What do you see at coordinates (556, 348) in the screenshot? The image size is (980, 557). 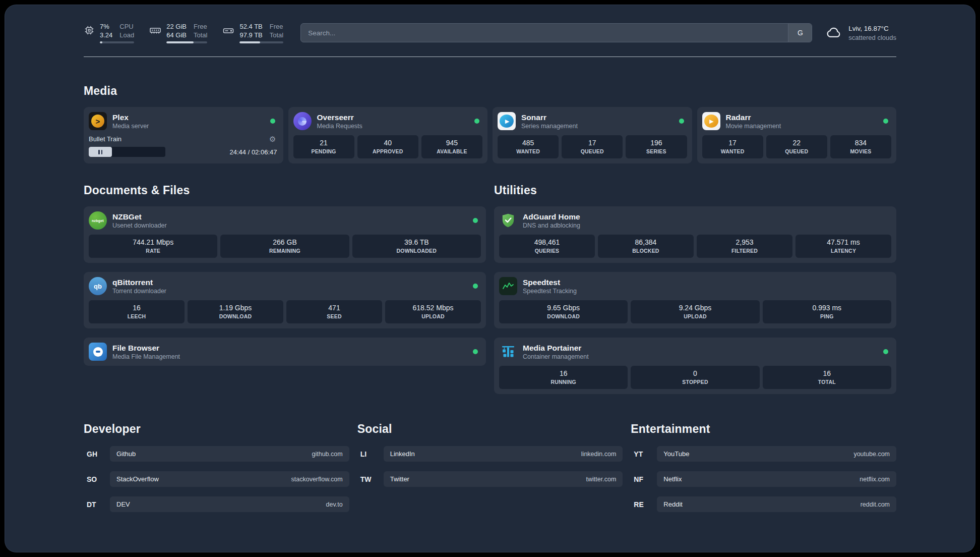 I see `service-name: Media Portainer` at bounding box center [556, 348].